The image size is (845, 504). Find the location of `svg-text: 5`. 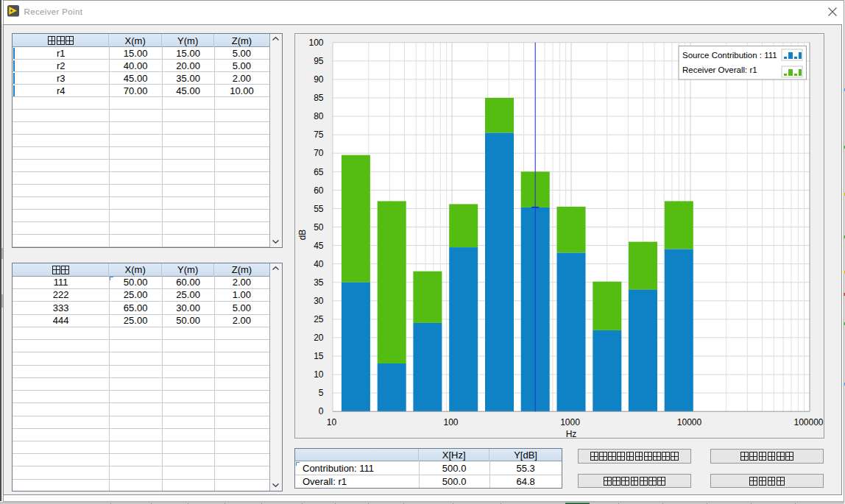

svg-text: 5 is located at coordinates (321, 393).